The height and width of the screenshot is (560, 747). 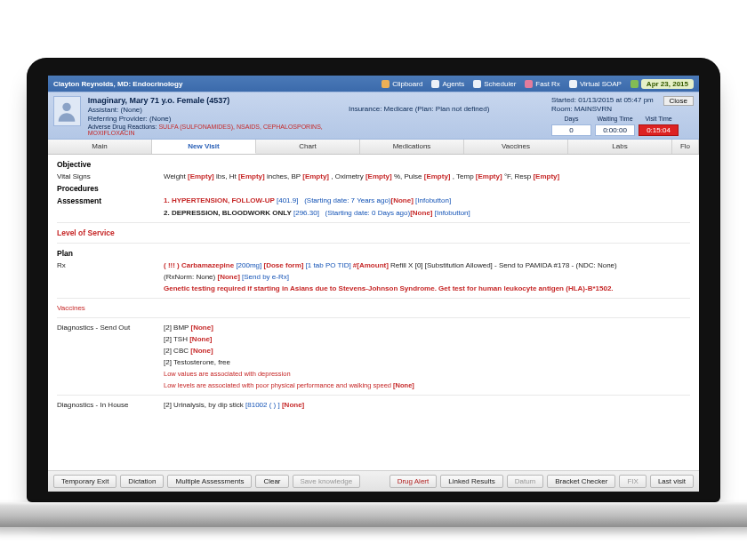 I want to click on btn-datum: Datum, so click(x=526, y=482).